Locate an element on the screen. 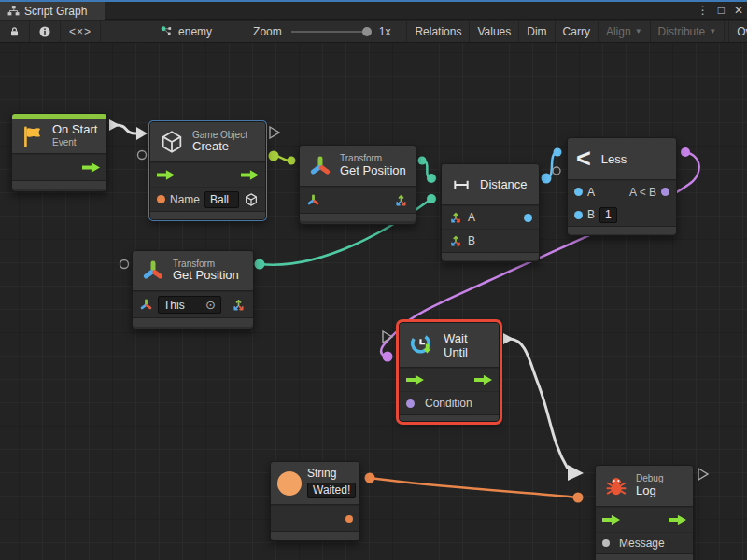 This screenshot has width=747, height=560. node-title: Log is located at coordinates (650, 491).